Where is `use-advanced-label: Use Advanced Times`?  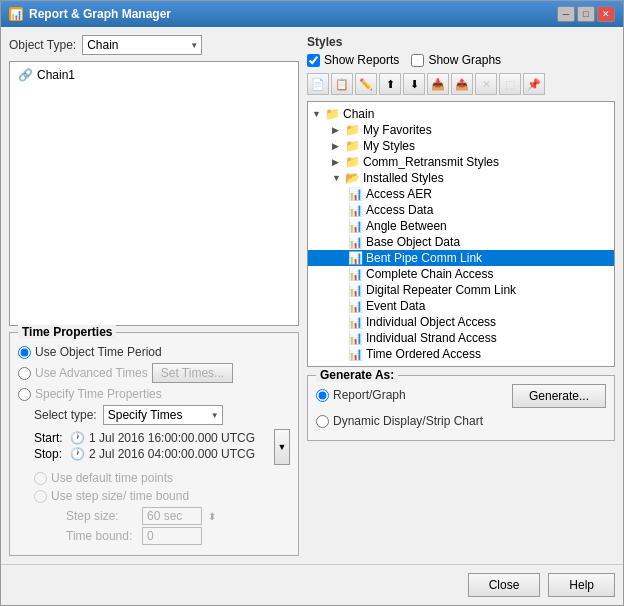 use-advanced-label: Use Advanced Times is located at coordinates (92, 373).